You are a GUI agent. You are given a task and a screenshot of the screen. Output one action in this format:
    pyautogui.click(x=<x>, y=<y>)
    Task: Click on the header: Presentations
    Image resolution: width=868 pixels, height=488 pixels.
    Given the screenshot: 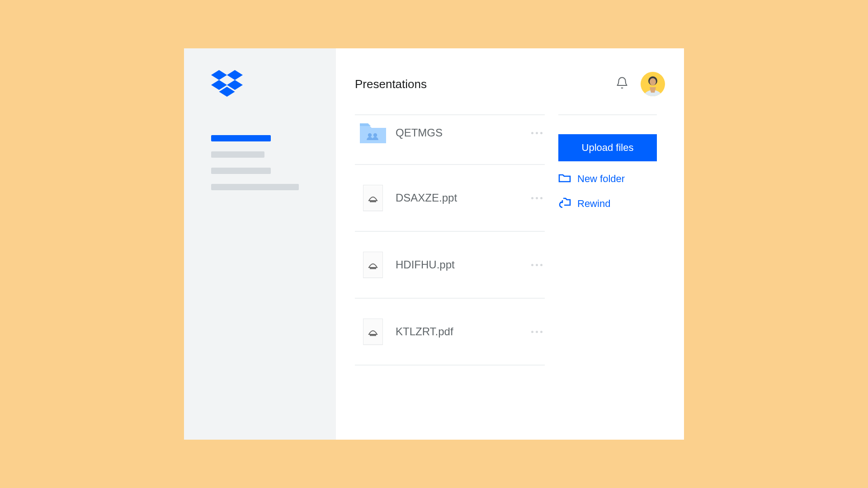 What is the action you would take?
    pyautogui.click(x=510, y=84)
    